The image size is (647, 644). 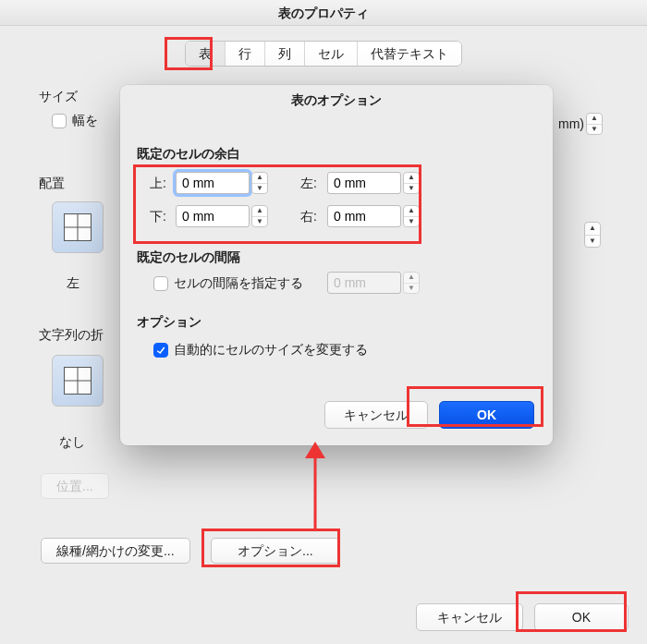 I want to click on margin-right-stepper: ▲▼, so click(x=411, y=216).